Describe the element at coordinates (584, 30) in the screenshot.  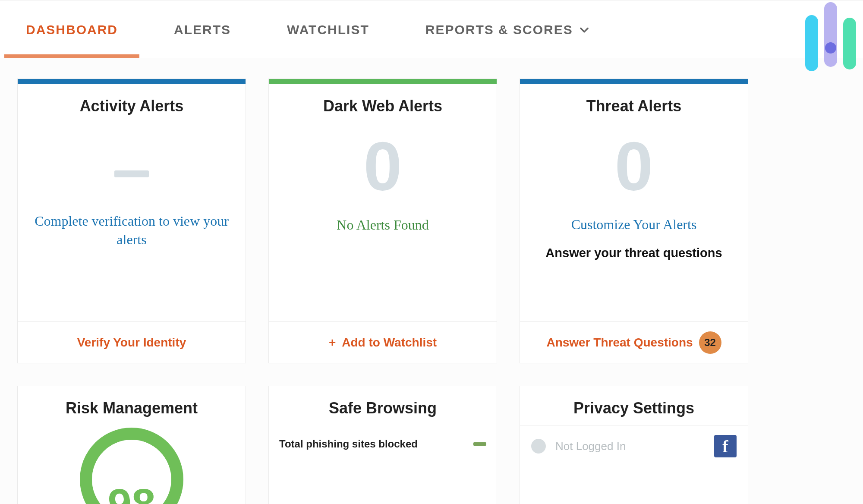
I see `chevron-down-icon` at that location.